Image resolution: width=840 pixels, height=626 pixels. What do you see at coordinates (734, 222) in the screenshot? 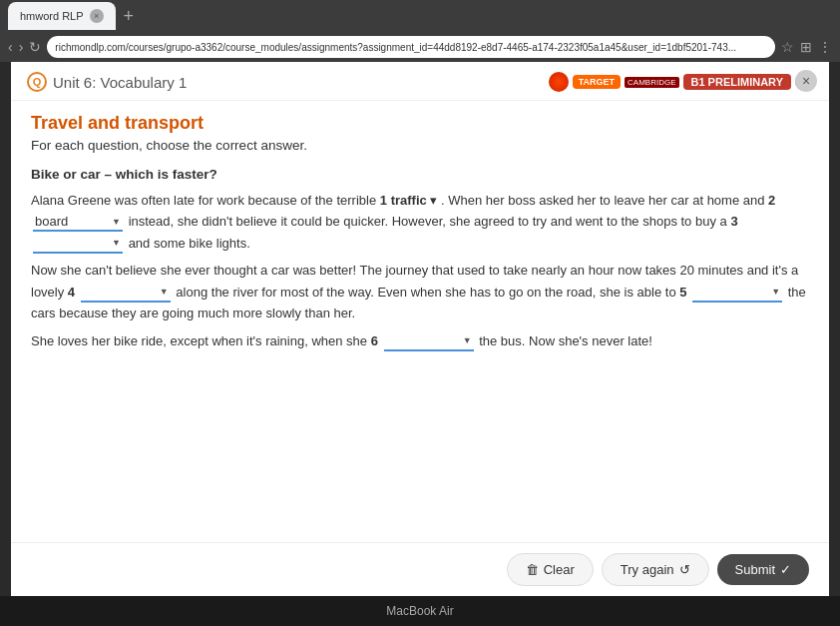
I see `number-3: 3` at bounding box center [734, 222].